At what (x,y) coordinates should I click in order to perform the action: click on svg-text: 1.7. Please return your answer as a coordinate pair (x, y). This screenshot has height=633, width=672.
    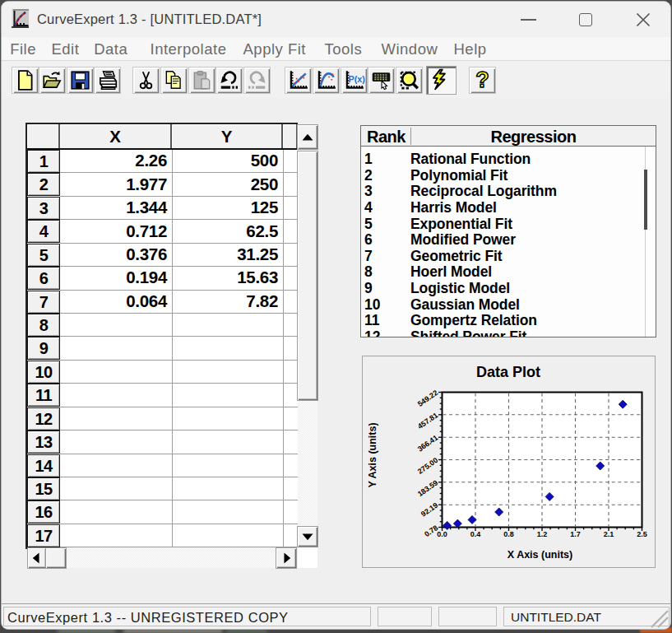
    Looking at the image, I should click on (576, 534).